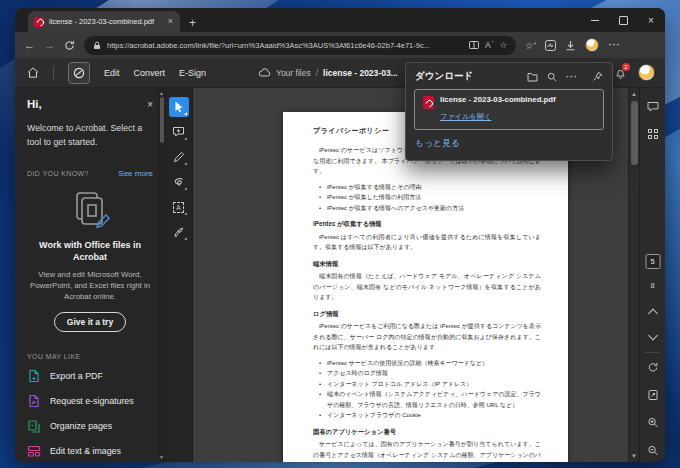 Image resolution: width=680 pixels, height=468 pixels. I want to click on document-scrollbar: ▲ ▼, so click(634, 275).